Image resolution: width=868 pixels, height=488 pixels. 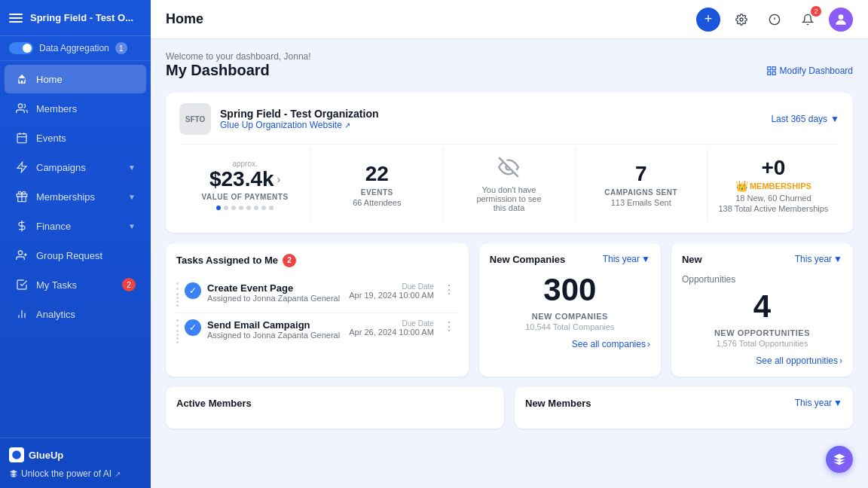 What do you see at coordinates (646, 259) in the screenshot?
I see `companies-chevron-icon: ▼` at bounding box center [646, 259].